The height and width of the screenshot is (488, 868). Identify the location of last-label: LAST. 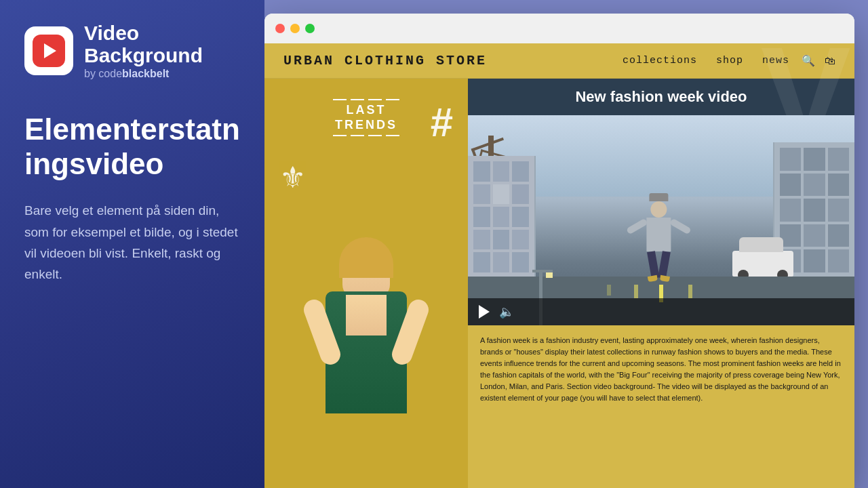
(366, 110).